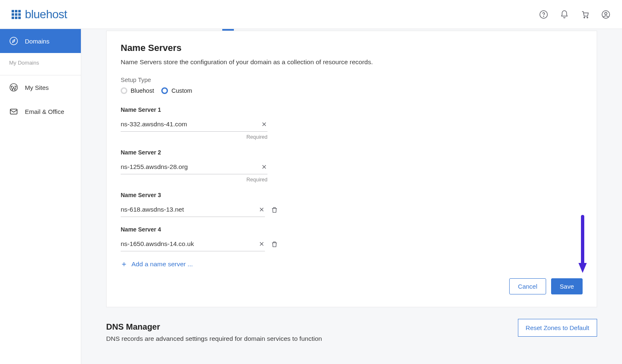  What do you see at coordinates (199, 229) in the screenshot?
I see `nameserver-label: Name Server 4` at bounding box center [199, 229].